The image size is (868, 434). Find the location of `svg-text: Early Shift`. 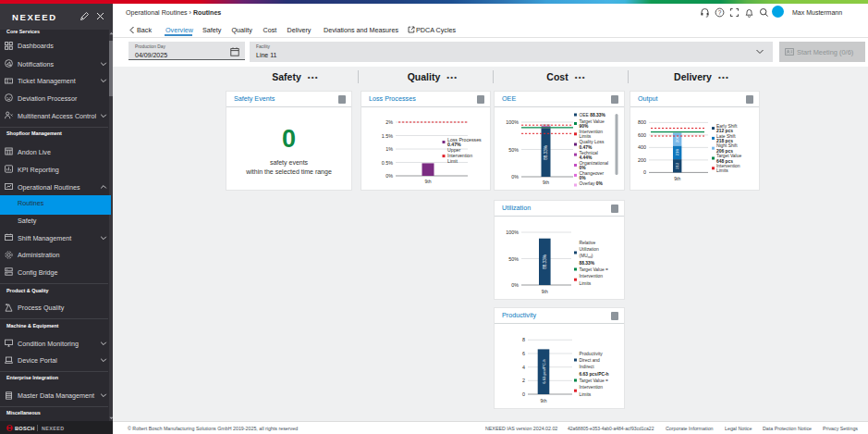

svg-text: Early Shift is located at coordinates (727, 126).